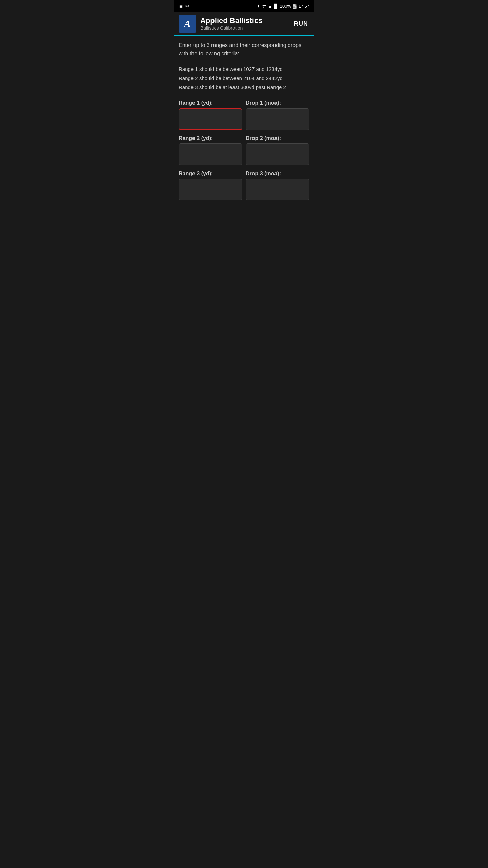  What do you see at coordinates (187, 24) in the screenshot?
I see `logo-letter: A` at bounding box center [187, 24].